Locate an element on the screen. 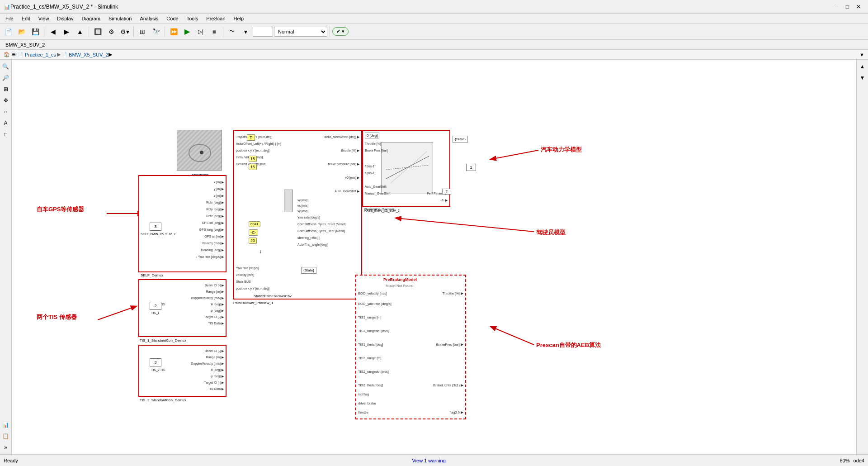 The height and width of the screenshot is (466, 868). check-btn: ✔ ▾ is located at coordinates (340, 32).